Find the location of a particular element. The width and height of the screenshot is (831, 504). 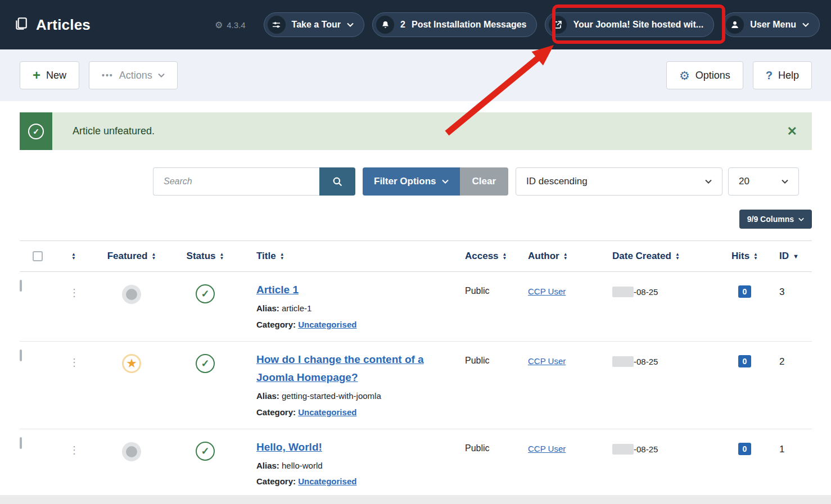

list-limit-value: 20 is located at coordinates (744, 181).